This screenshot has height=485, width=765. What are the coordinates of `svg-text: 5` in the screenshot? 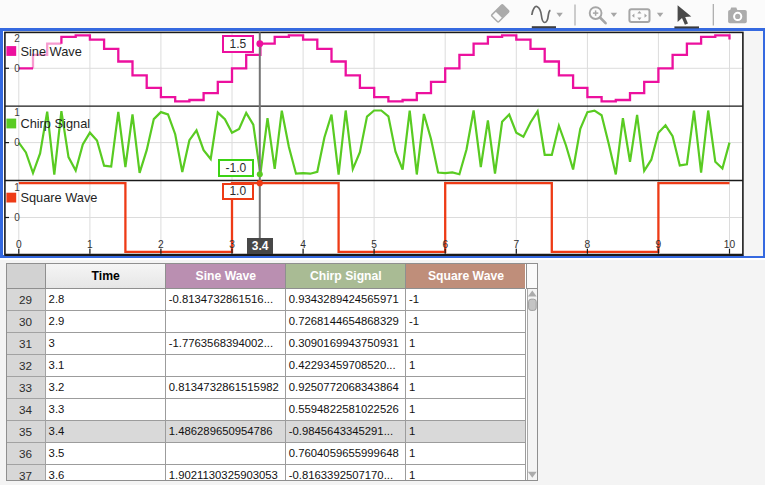 It's located at (374, 244).